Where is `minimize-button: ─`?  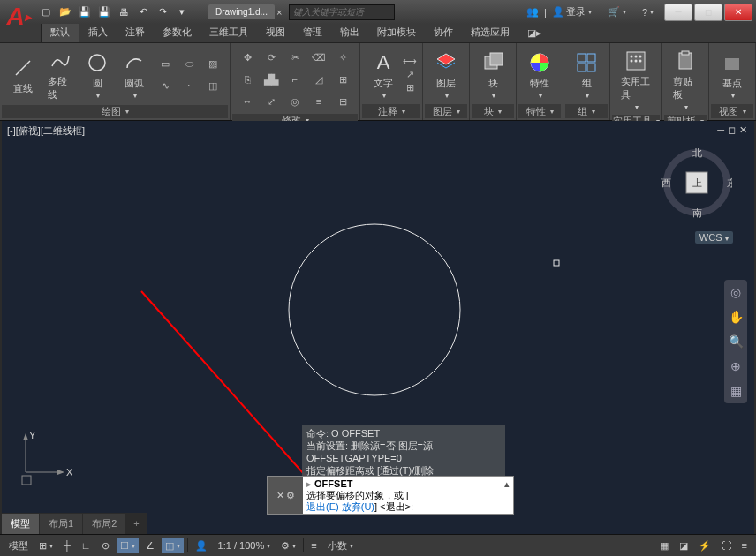
minimize-button: ─ is located at coordinates (678, 12).